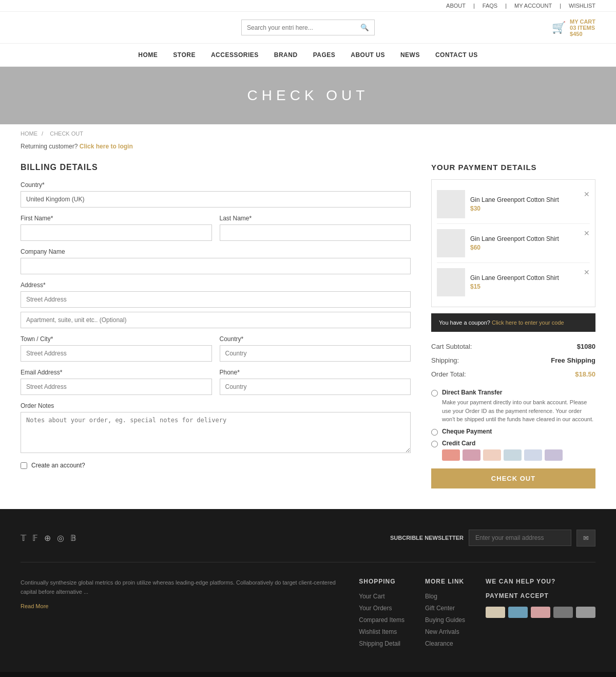 The width and height of the screenshot is (616, 677). I want to click on street-address-input, so click(216, 299).